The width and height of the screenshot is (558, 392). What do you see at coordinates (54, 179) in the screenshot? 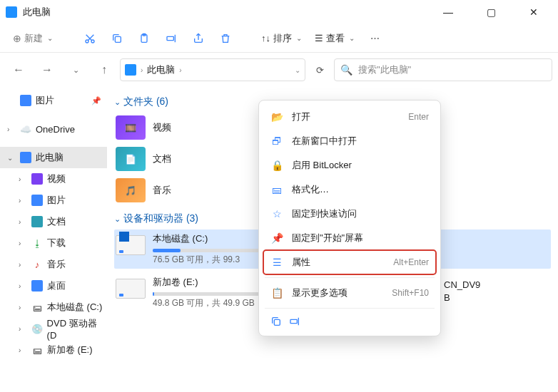
I see `sidebar-item-videos: › 视频` at bounding box center [54, 179].